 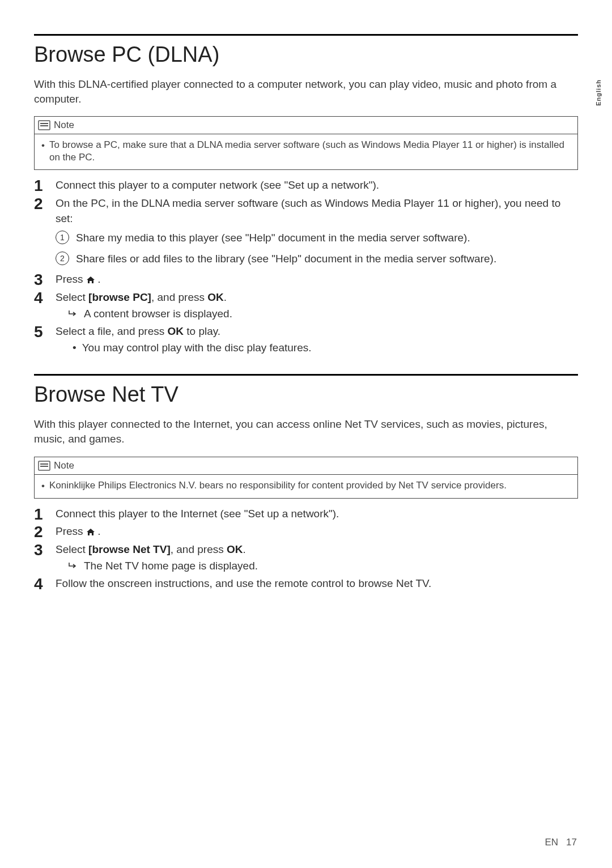 I want to click on nt-step-3-mid: , and press, so click(x=198, y=550).